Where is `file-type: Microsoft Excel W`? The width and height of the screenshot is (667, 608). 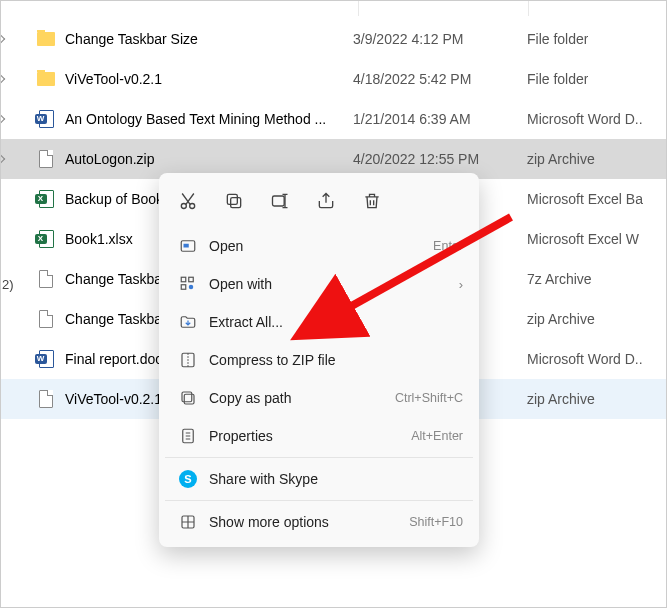
file-type: Microsoft Excel W is located at coordinates (578, 239).